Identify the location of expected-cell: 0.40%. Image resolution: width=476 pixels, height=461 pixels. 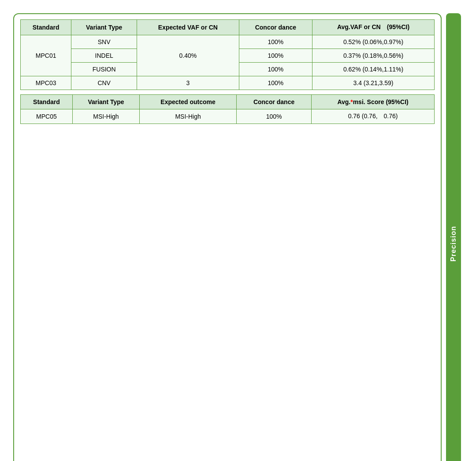
(188, 56).